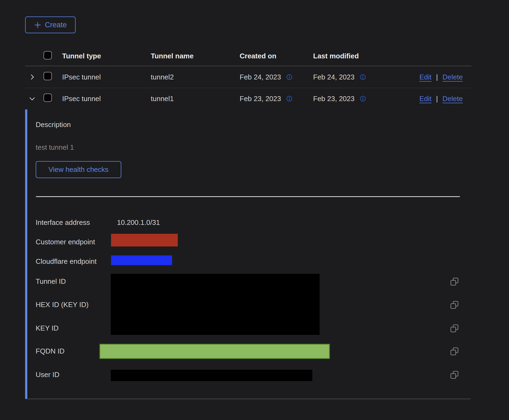 The height and width of the screenshot is (420, 509). What do you see at coordinates (248, 197) in the screenshot?
I see `section-divider` at bounding box center [248, 197].